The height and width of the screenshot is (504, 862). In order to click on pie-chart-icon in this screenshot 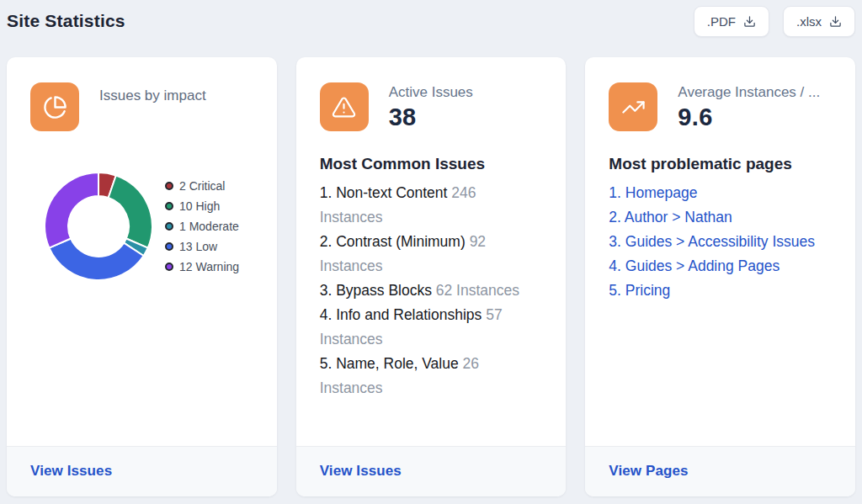, I will do `click(55, 107)`.